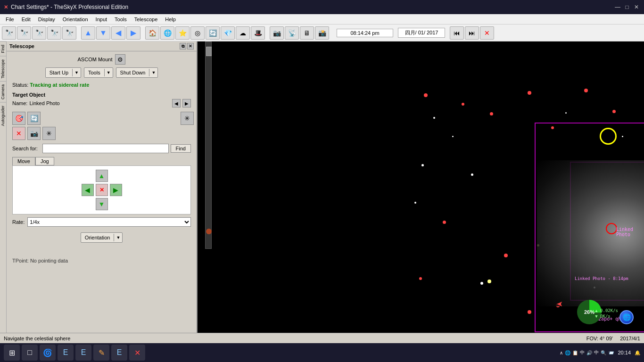 The height and width of the screenshot is (362, 644). Describe the element at coordinates (34, 133) in the screenshot. I see `target-icon-4: 📷` at that location.